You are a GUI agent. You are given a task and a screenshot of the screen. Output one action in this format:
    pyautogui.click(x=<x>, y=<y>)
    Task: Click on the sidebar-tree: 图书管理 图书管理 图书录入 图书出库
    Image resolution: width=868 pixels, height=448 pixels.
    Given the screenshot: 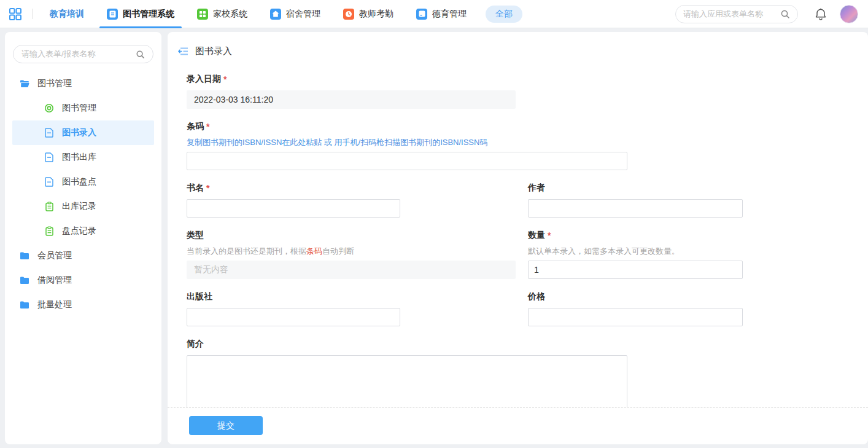 What is the action you would take?
    pyautogui.click(x=83, y=194)
    